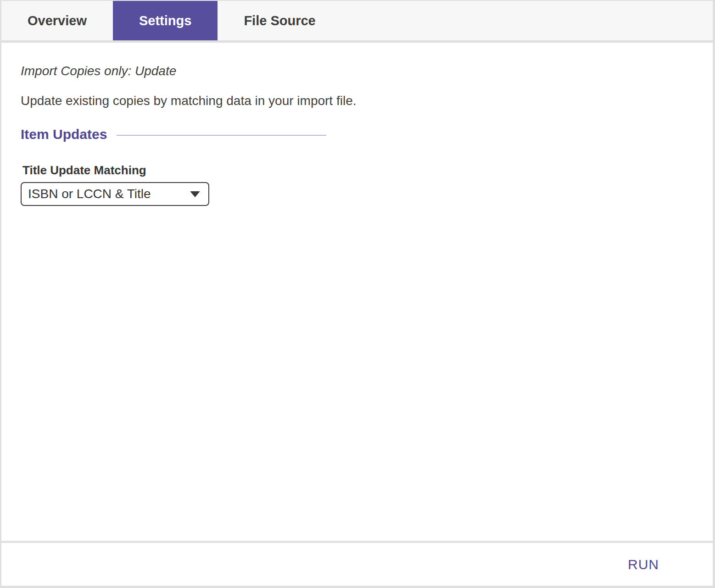 The image size is (715, 588). Describe the element at coordinates (89, 194) in the screenshot. I see `title-update-matching-selected-value: ISBN or LCCN & Title` at that location.